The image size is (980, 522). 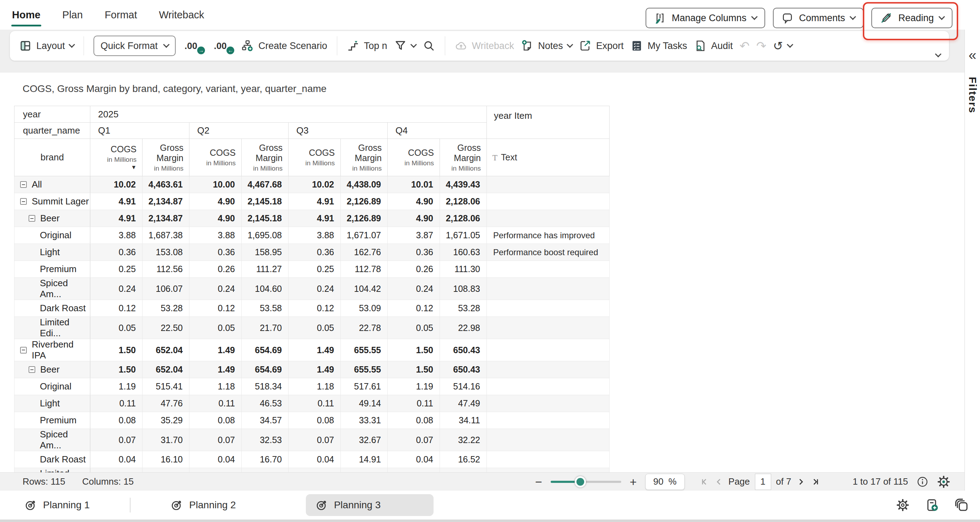 What do you see at coordinates (215, 185) in the screenshot?
I see `value-cell: 10.00` at bounding box center [215, 185].